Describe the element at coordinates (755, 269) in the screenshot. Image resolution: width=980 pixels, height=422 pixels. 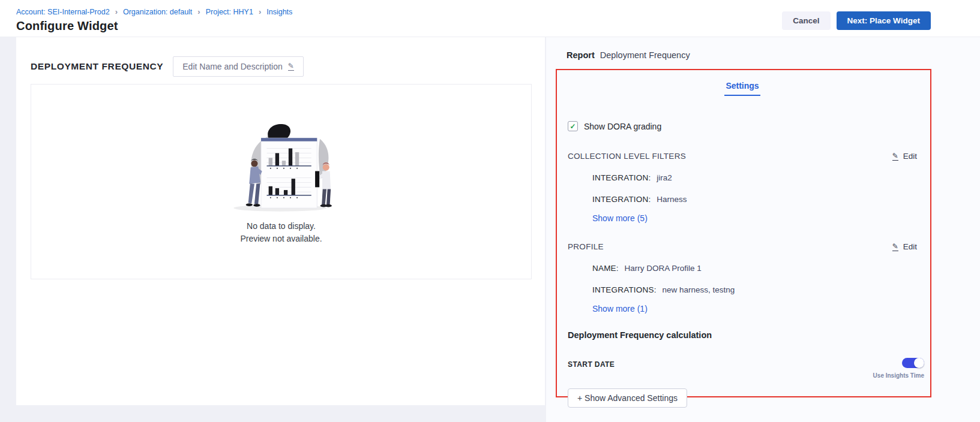
I see `profile-item: NAME: Harry DORA Profile 1` at that location.